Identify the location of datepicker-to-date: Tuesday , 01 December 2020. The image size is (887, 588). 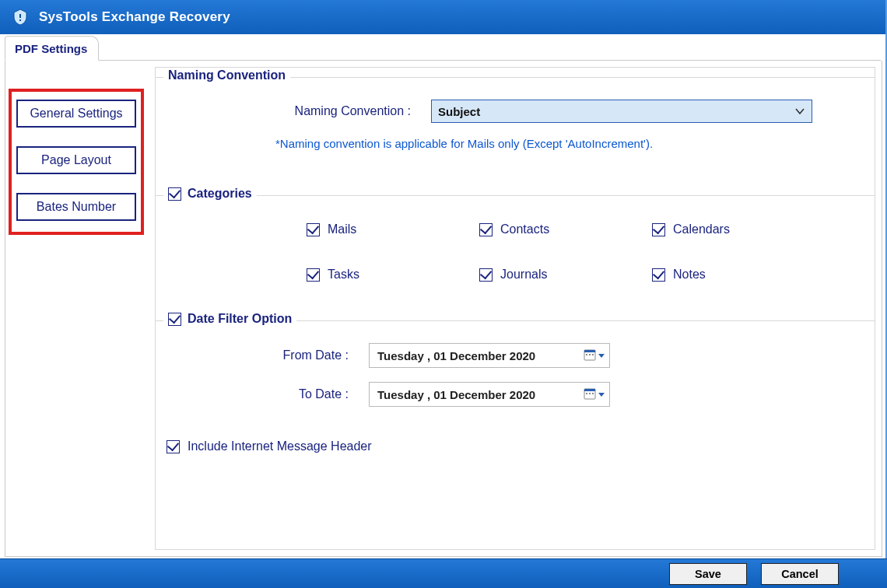
(489, 394).